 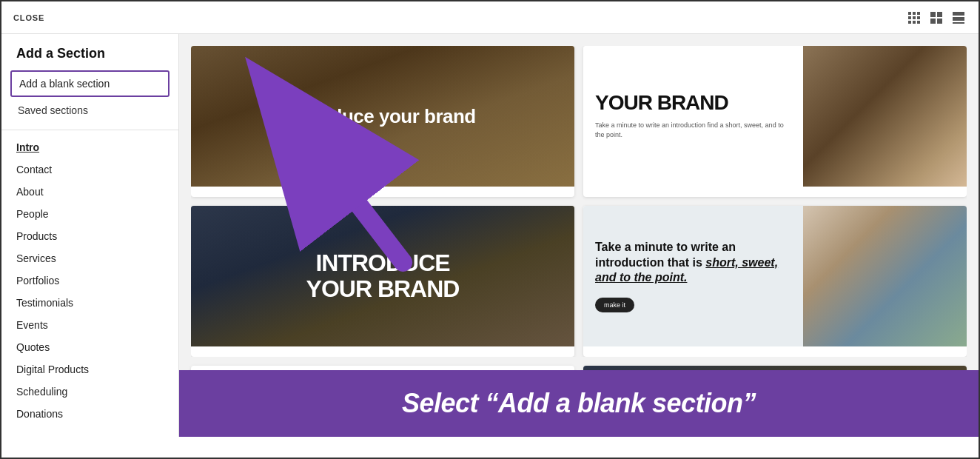 I want to click on sidebar-item-quotes: Quotes, so click(x=90, y=347).